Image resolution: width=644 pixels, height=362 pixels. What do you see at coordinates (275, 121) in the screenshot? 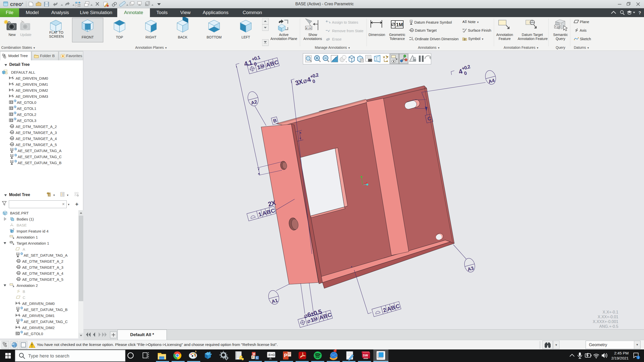
I see `svg-text: B` at bounding box center [275, 121].